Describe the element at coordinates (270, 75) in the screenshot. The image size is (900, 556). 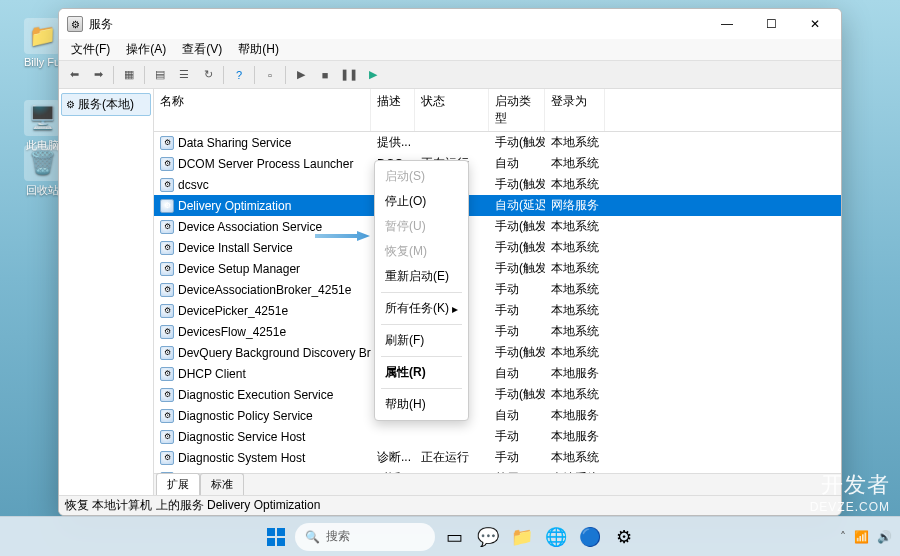
I see `stop2-button: ▫` at that location.